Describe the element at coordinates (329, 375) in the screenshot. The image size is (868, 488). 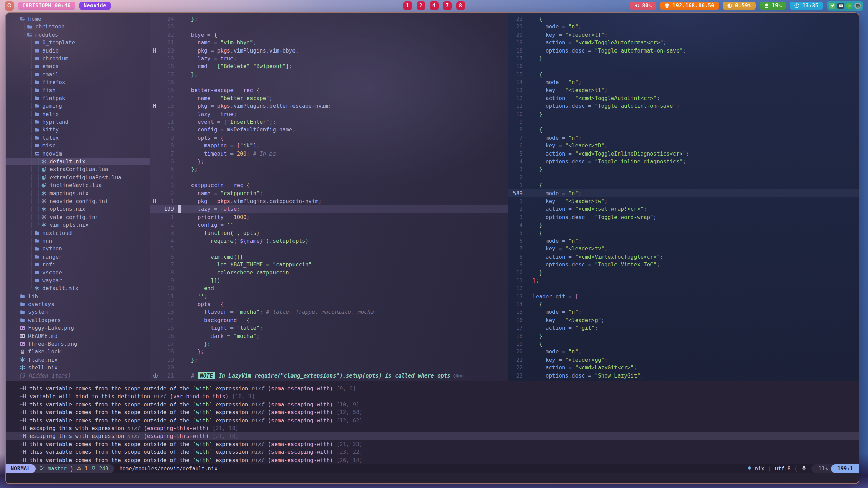
I see `code-line: 21 # NOTE In LazyVim require("clang_exte…` at that location.